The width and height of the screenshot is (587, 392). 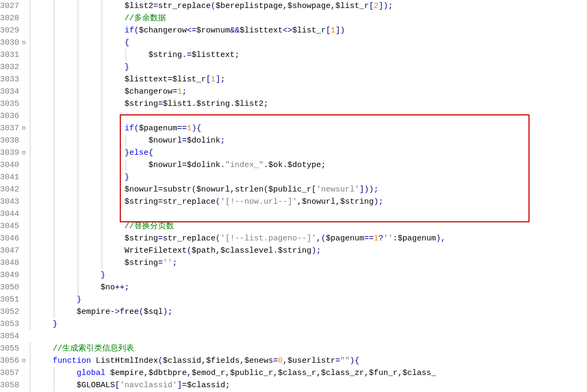 What do you see at coordinates (308, 104) in the screenshot?
I see `code-line: $string=$list1.$string.$list2;` at bounding box center [308, 104].